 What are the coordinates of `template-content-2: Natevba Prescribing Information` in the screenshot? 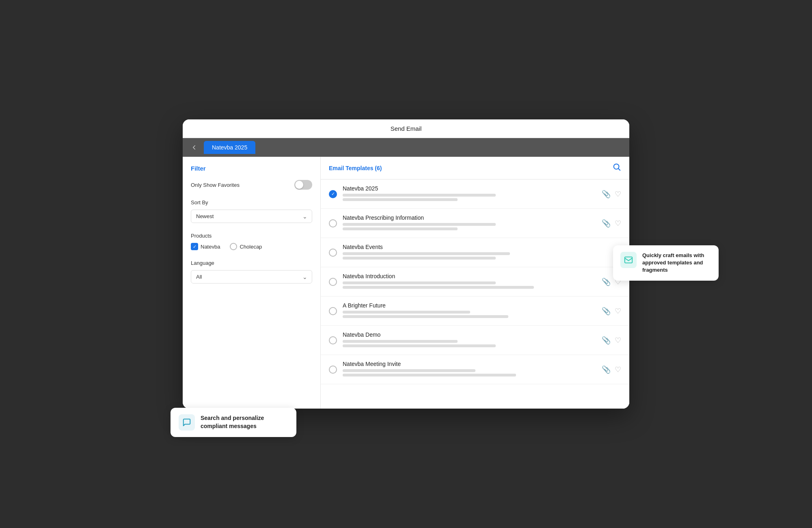 It's located at (470, 223).